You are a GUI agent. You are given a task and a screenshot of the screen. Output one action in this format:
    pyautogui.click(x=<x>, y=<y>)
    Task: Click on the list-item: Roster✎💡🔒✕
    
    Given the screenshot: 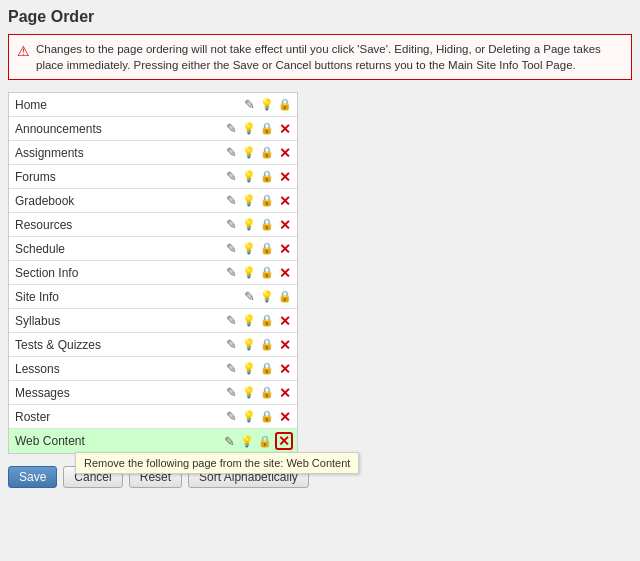 What is the action you would take?
    pyautogui.click(x=153, y=417)
    